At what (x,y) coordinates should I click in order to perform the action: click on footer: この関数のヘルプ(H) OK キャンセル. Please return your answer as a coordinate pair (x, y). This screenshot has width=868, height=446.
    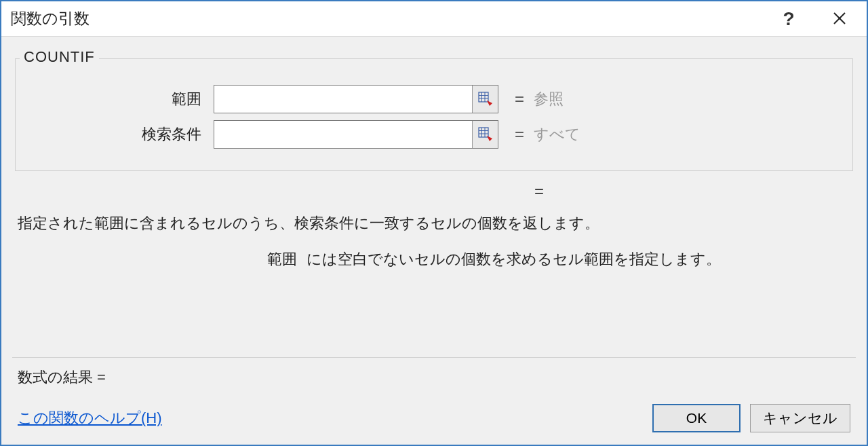
    Looking at the image, I should click on (434, 424).